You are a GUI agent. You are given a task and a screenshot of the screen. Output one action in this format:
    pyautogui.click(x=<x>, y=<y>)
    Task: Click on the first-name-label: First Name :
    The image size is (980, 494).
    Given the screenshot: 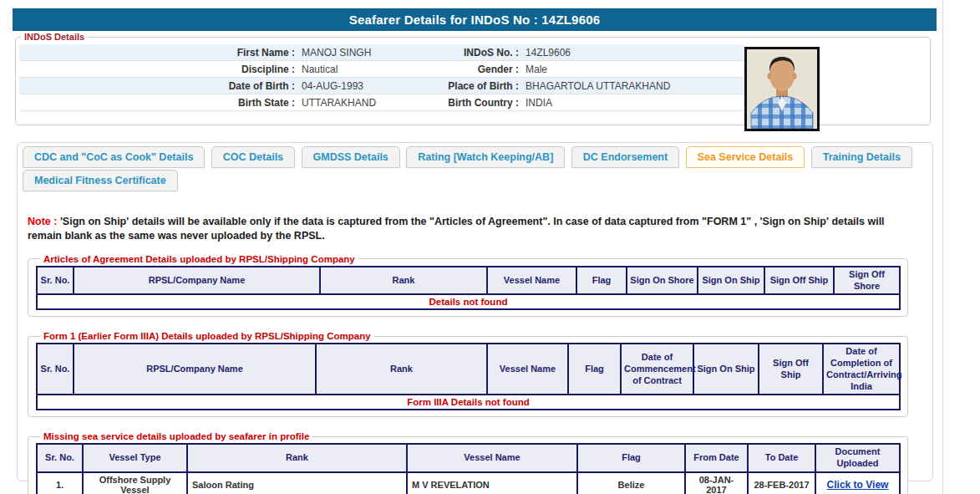 What is the action you would take?
    pyautogui.click(x=157, y=53)
    